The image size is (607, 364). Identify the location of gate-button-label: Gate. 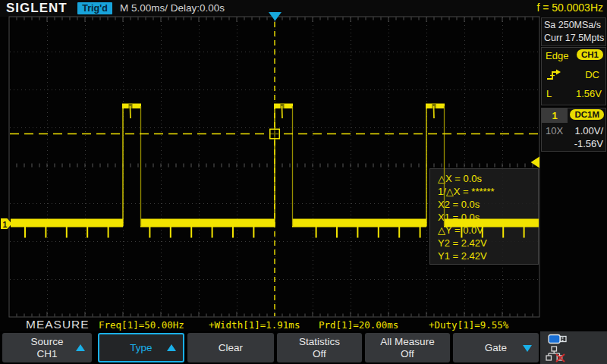
(496, 348).